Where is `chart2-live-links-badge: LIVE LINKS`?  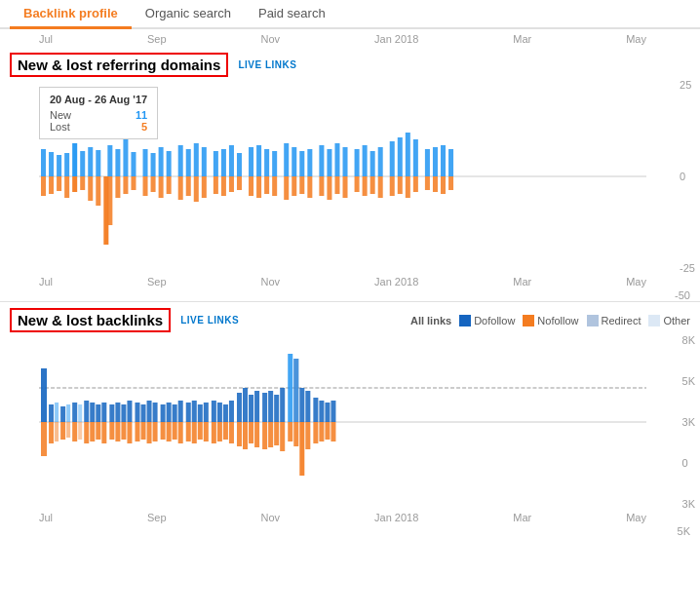 chart2-live-links-badge: LIVE LINKS is located at coordinates (210, 320).